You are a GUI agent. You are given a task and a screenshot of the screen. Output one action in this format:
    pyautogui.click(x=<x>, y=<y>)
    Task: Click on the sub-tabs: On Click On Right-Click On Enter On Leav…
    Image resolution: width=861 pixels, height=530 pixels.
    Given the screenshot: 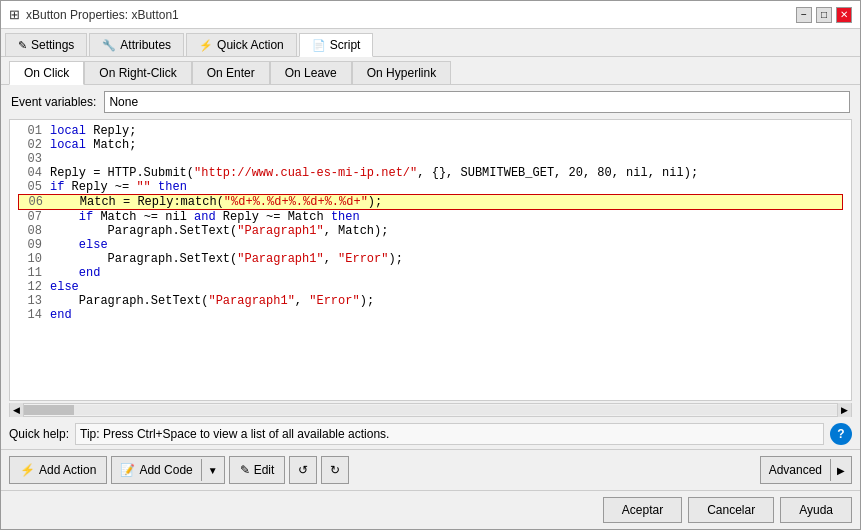 What is the action you would take?
    pyautogui.click(x=430, y=71)
    